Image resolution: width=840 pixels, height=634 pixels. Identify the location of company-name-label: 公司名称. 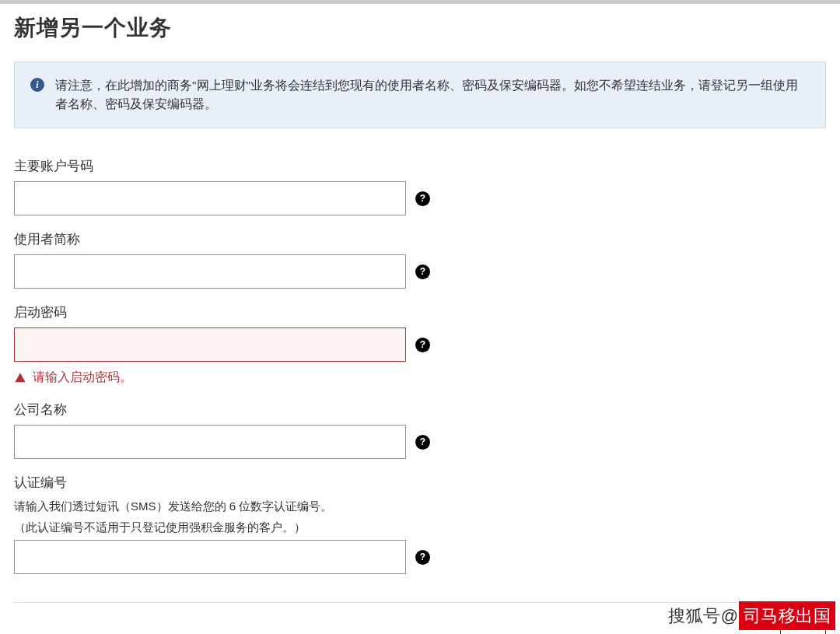
(420, 410).